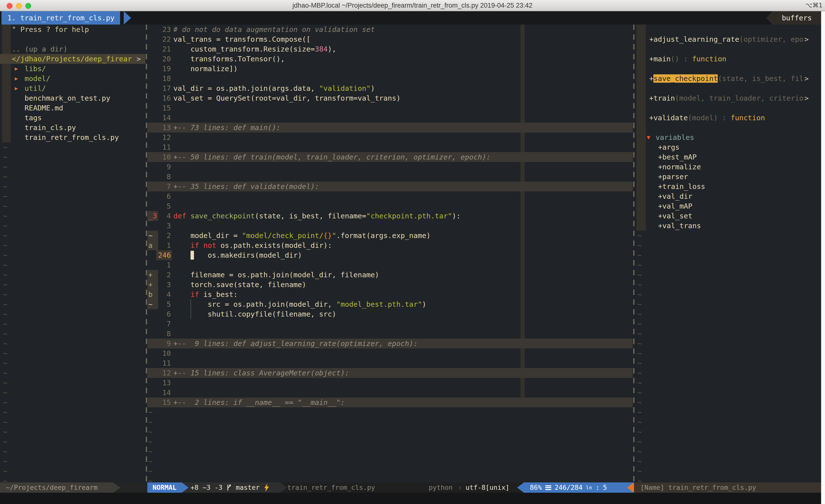 This screenshot has width=825, height=504. Describe the element at coordinates (73, 69) in the screenshot. I see `nerdtree-item-libs: ▶libs/` at that location.